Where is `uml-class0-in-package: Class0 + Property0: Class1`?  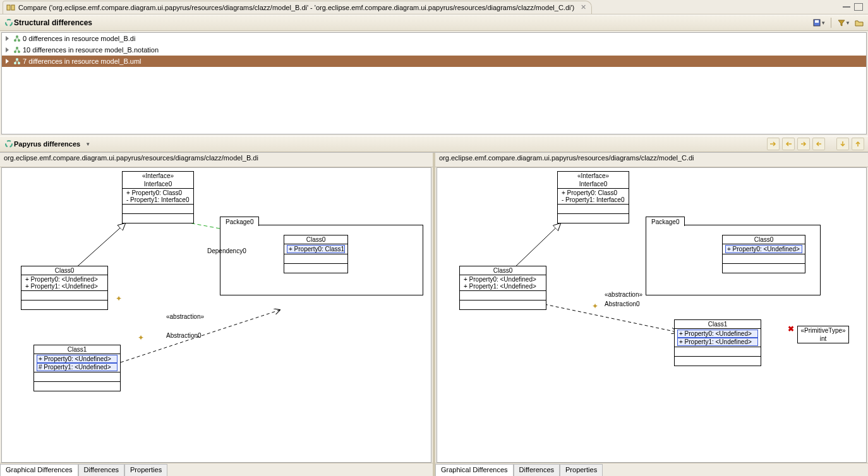
uml-class0-in-package: Class0 + Property0: Class1 is located at coordinates (316, 254).